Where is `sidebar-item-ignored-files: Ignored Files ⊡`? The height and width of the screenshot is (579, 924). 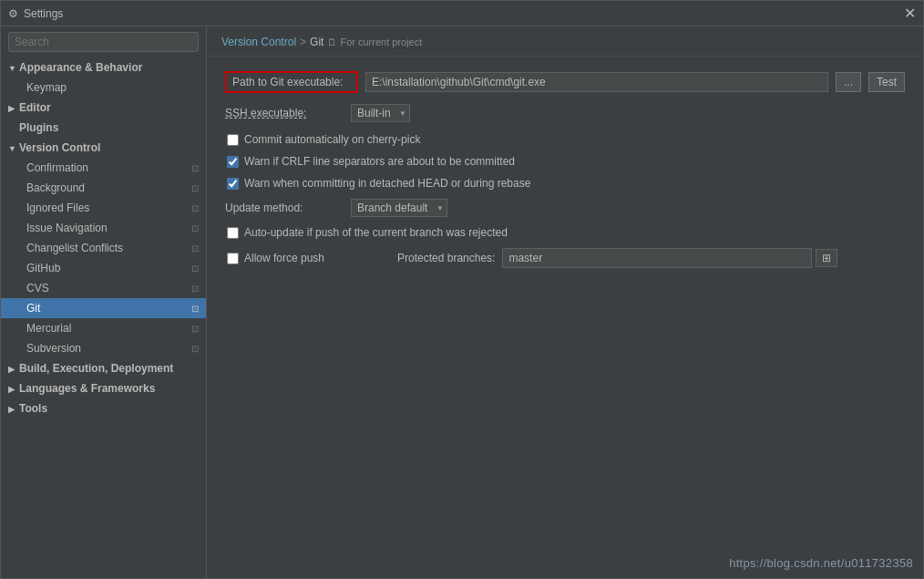 sidebar-item-ignored-files: Ignored Files ⊡ is located at coordinates (104, 208).